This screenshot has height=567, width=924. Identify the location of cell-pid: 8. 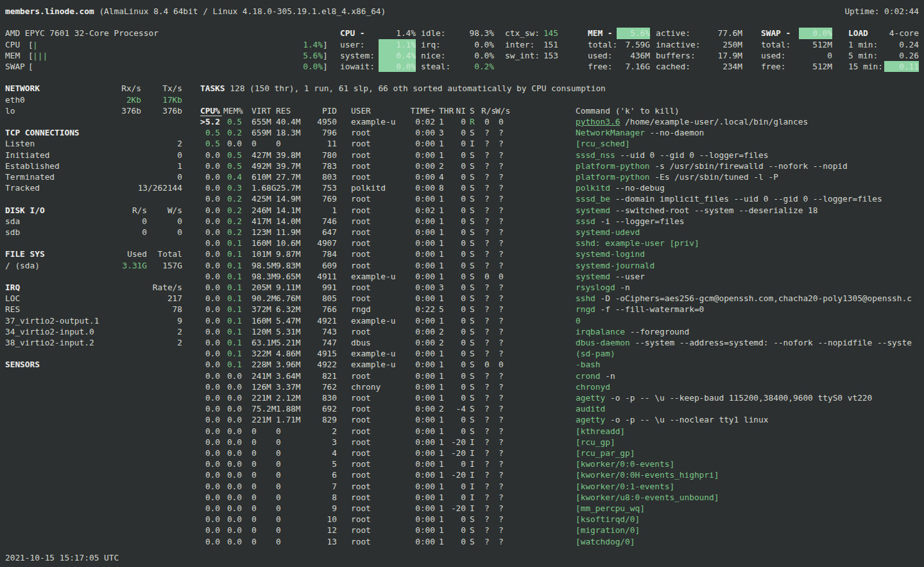
(318, 497).